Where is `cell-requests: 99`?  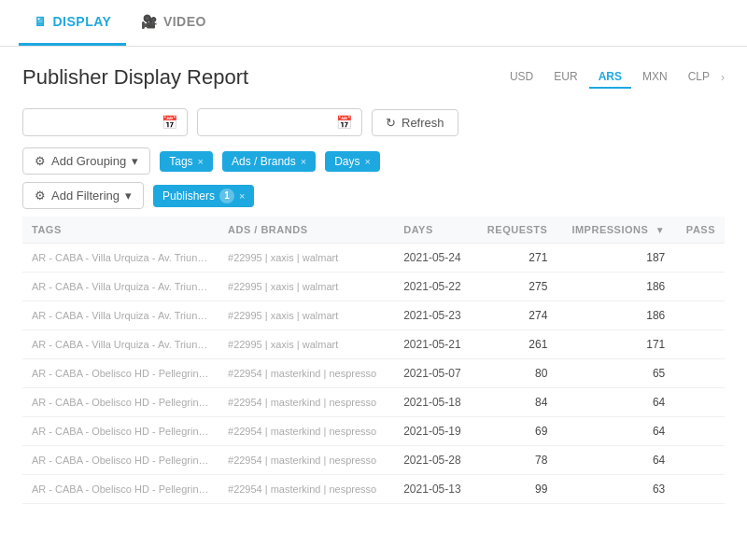
cell-requests: 99 is located at coordinates (515, 489).